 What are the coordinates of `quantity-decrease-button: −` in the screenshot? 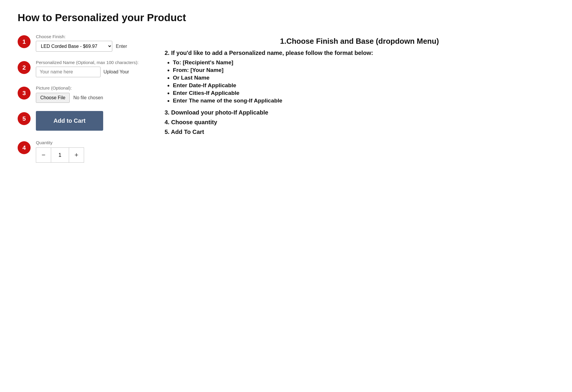 It's located at (44, 155).